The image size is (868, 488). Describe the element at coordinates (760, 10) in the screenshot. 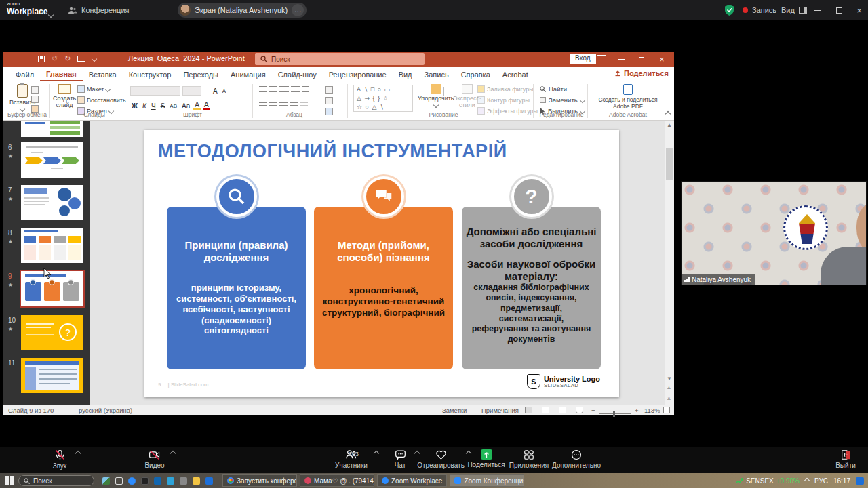

I see `recording-indicator: Запись` at that location.